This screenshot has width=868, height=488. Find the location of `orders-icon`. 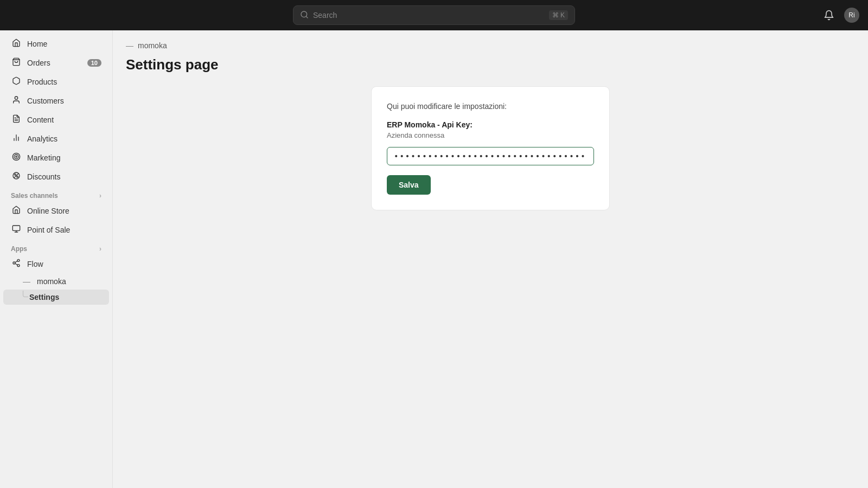

orders-icon is located at coordinates (16, 63).